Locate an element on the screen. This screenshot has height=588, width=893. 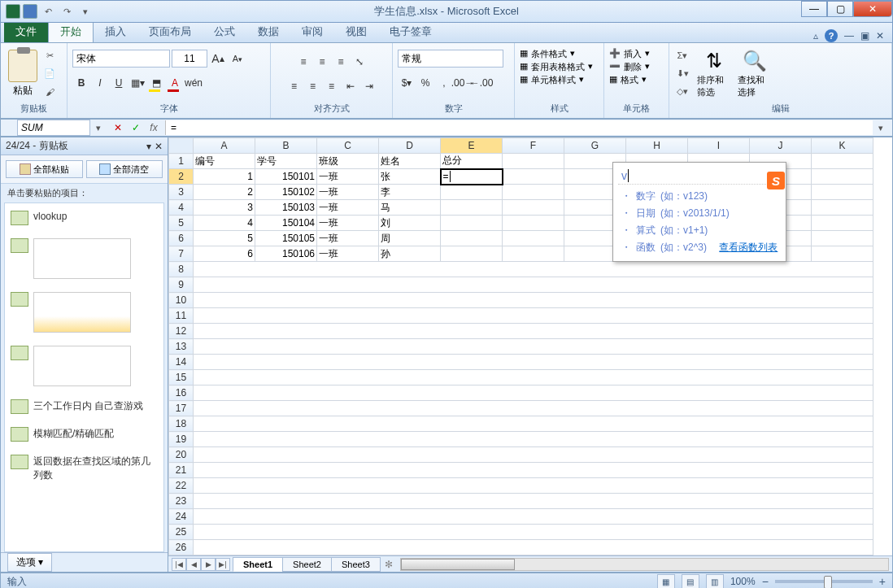
cell: 150101 is located at coordinates (286, 177).